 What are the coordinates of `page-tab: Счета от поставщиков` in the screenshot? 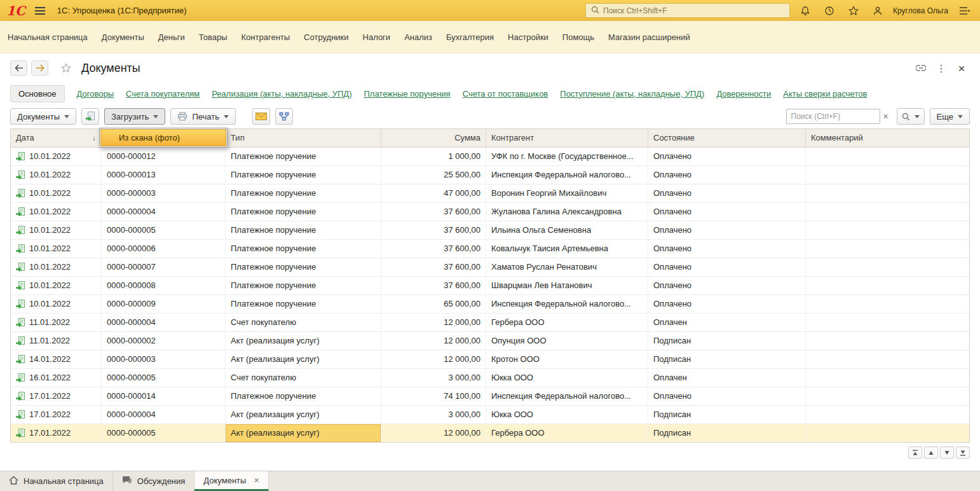 It's located at (506, 94).